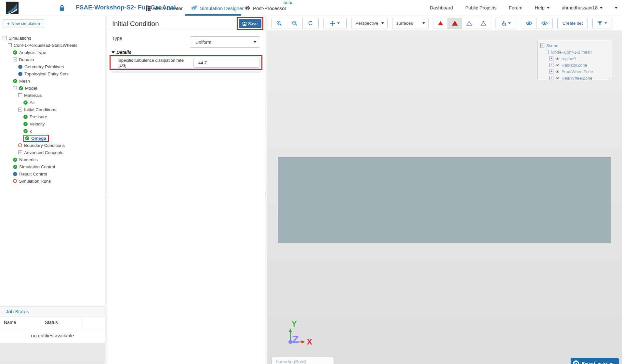  I want to click on form-panel-resize-handle, so click(266, 190).